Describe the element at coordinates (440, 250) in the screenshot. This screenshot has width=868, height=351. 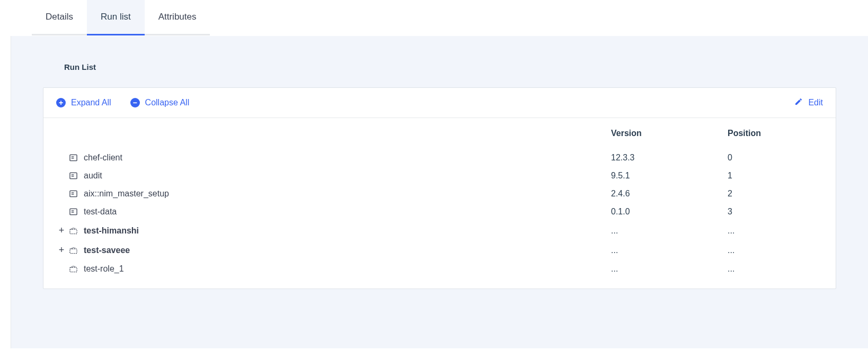
I see `table-row: +test-saveee......` at that location.